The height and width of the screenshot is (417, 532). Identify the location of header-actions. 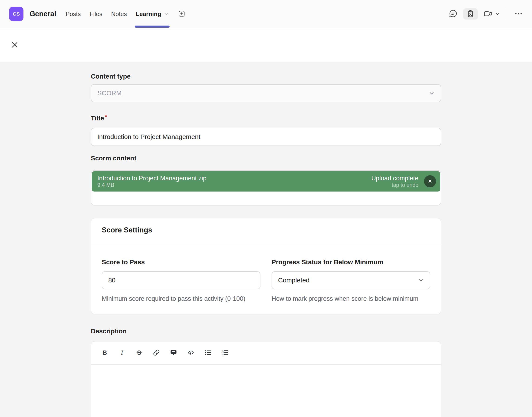
(486, 14).